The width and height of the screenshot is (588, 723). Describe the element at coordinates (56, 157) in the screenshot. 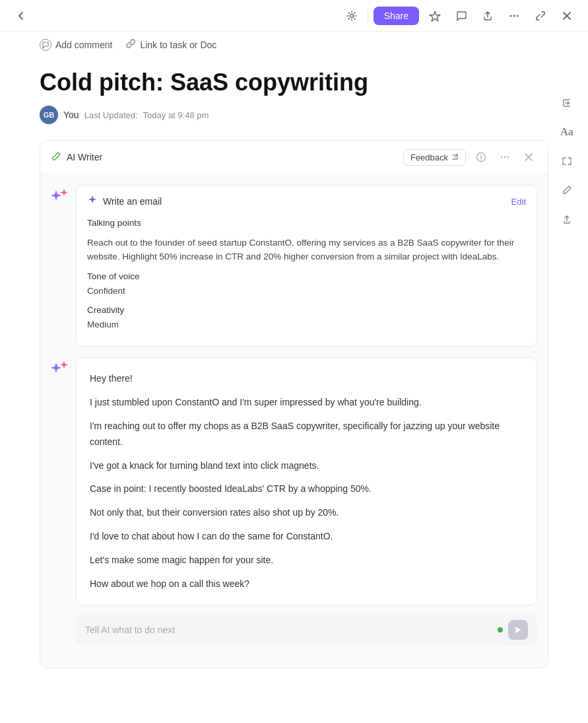

I see `pencil-icon` at that location.